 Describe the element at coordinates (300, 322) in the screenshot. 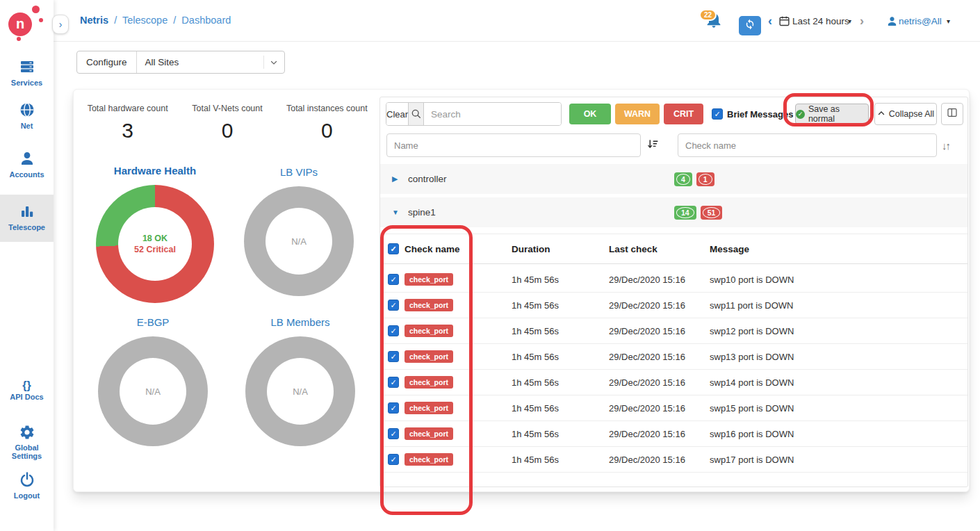

I see `chart-title: LB Members` at that location.